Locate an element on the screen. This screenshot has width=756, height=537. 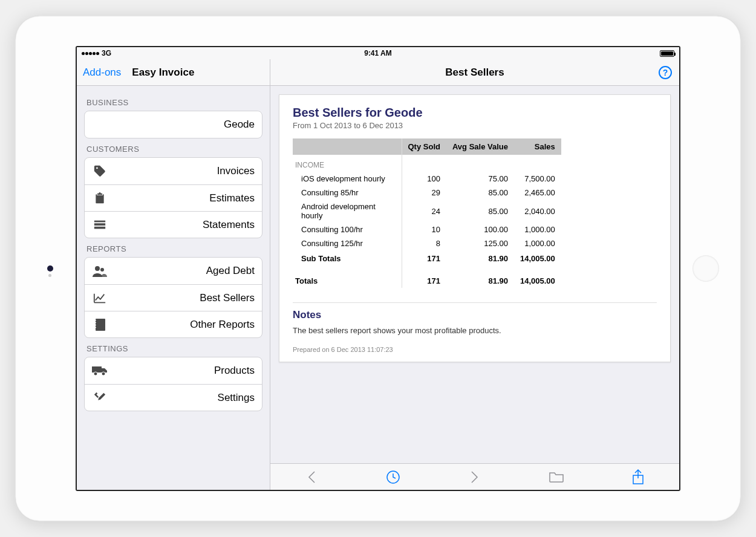
people-icon is located at coordinates (100, 271).